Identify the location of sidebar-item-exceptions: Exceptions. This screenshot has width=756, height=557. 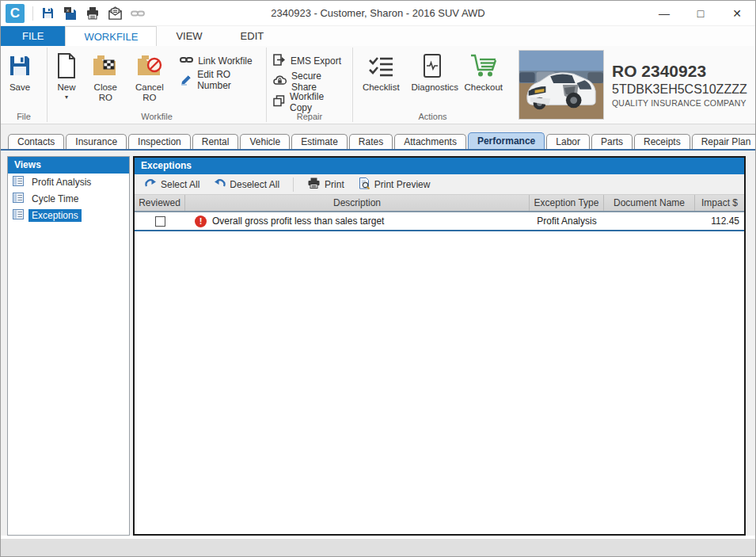
(68, 216).